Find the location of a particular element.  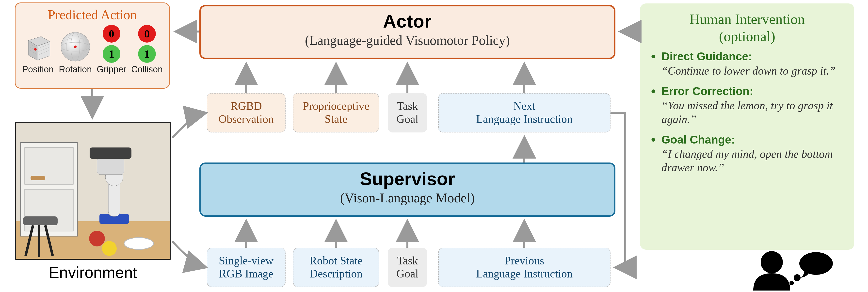

collision-cell: 0 1 Collison is located at coordinates (147, 50).